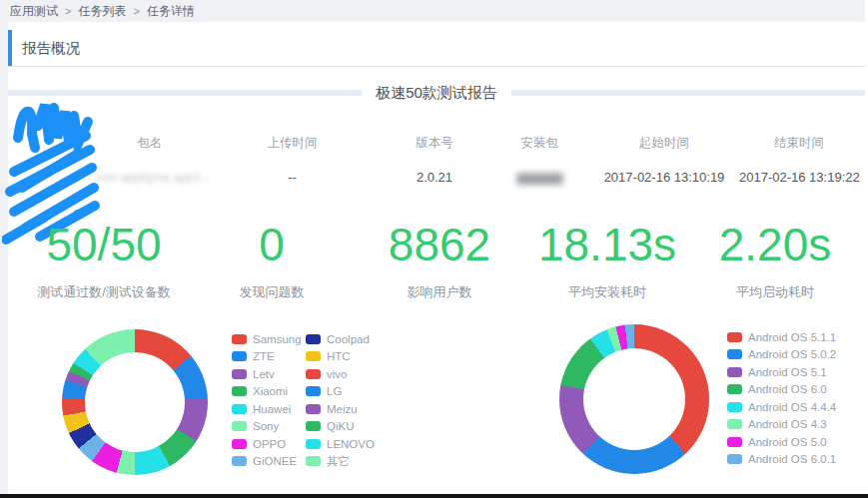 This screenshot has height=498, width=868. Describe the element at coordinates (343, 392) in the screenshot. I see `legend-item: LG` at that location.